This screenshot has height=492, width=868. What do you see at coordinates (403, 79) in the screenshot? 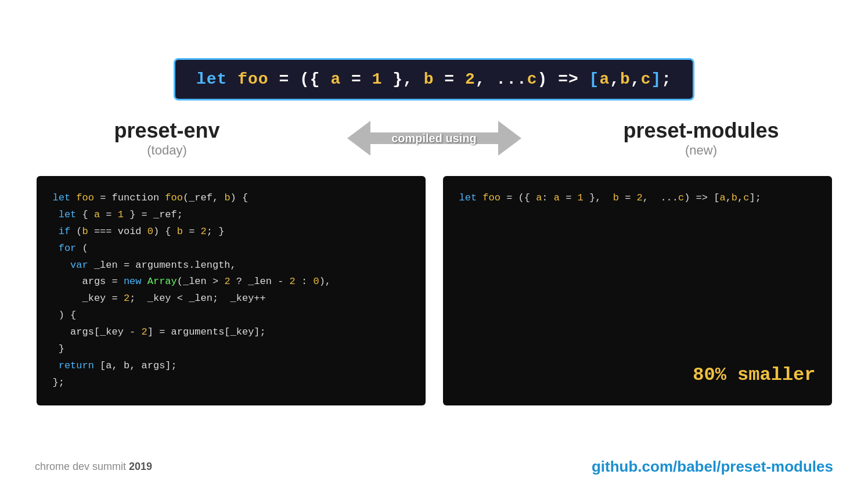
I see `code-brace: },` at bounding box center [403, 79].